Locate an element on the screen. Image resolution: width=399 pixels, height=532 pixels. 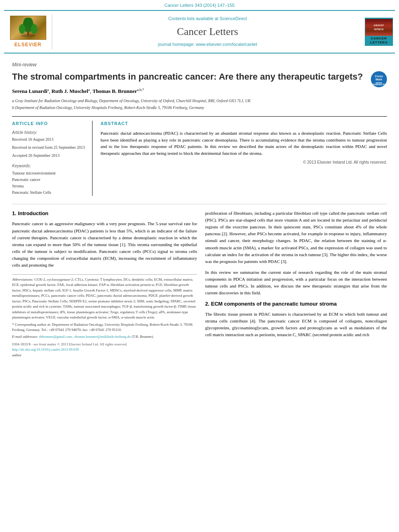
col-right-paragraph2: In this review we summarise the current … is located at coordinates (296, 283).